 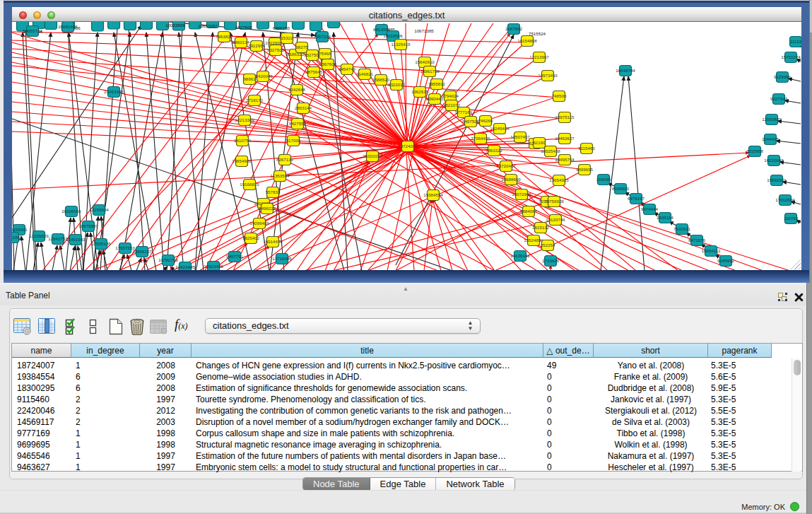 I want to click on svg-text: 8454749, so click(x=348, y=69).